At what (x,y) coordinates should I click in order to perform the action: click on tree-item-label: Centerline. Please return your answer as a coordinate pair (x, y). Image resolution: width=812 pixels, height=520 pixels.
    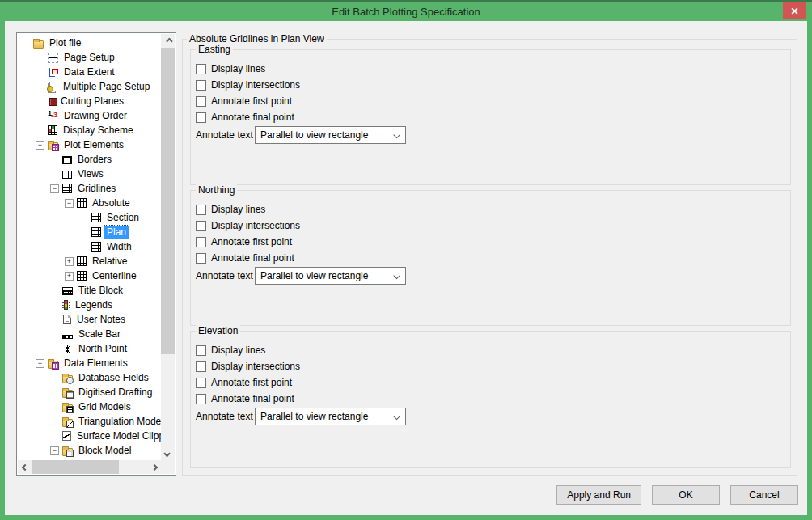
    Looking at the image, I should click on (115, 276).